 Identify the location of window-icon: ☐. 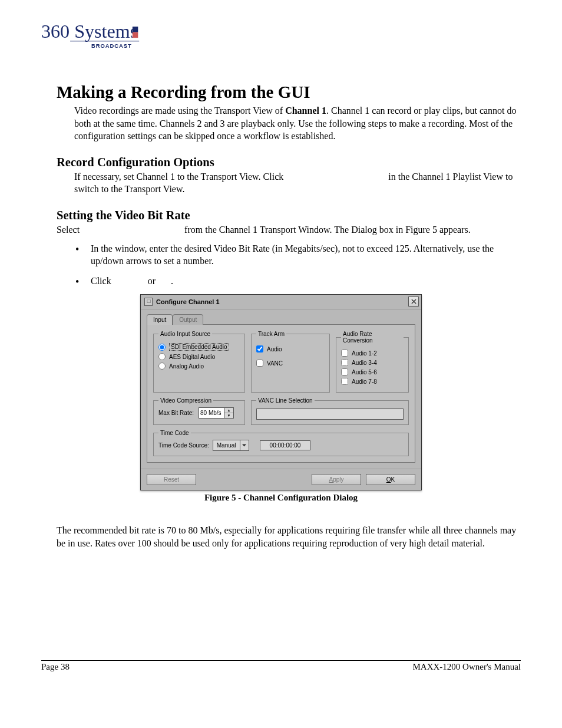
(148, 302).